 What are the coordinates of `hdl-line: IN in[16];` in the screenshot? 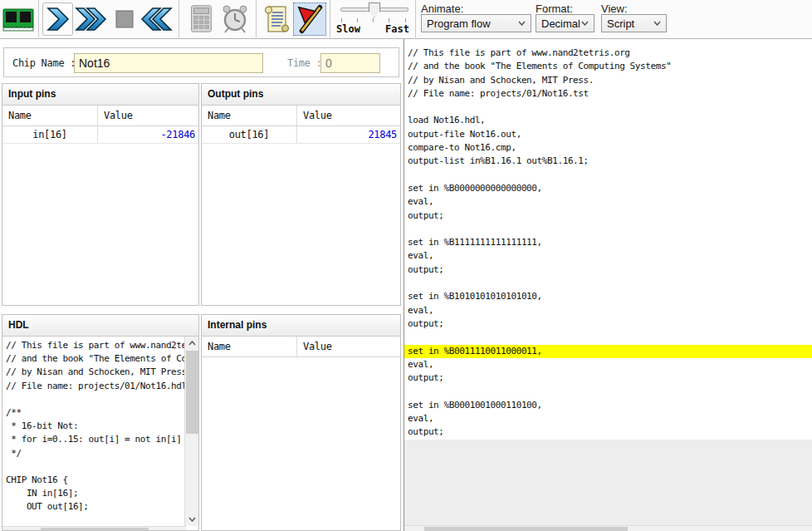 It's located at (95, 494).